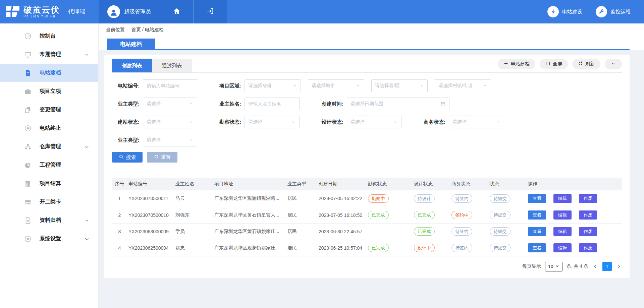  I want to click on cell-created: 2023-06-25 10:57:04, so click(342, 248).